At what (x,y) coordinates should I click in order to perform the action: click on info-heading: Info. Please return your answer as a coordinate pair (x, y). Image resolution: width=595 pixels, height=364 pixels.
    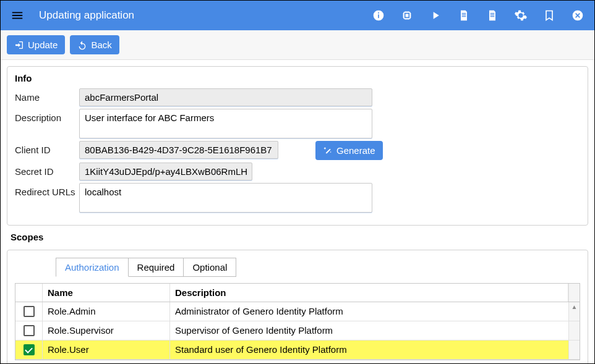
    Looking at the image, I should click on (298, 78).